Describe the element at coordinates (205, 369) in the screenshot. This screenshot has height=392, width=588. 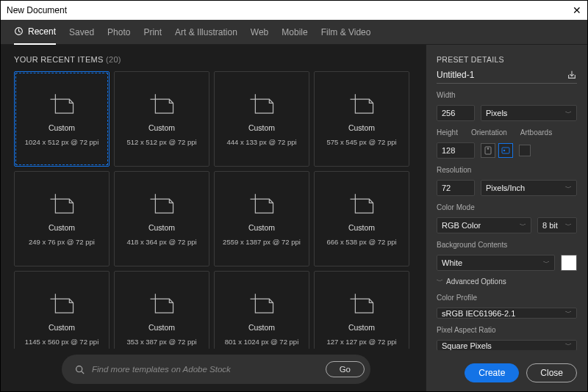
I see `search-input` at that location.